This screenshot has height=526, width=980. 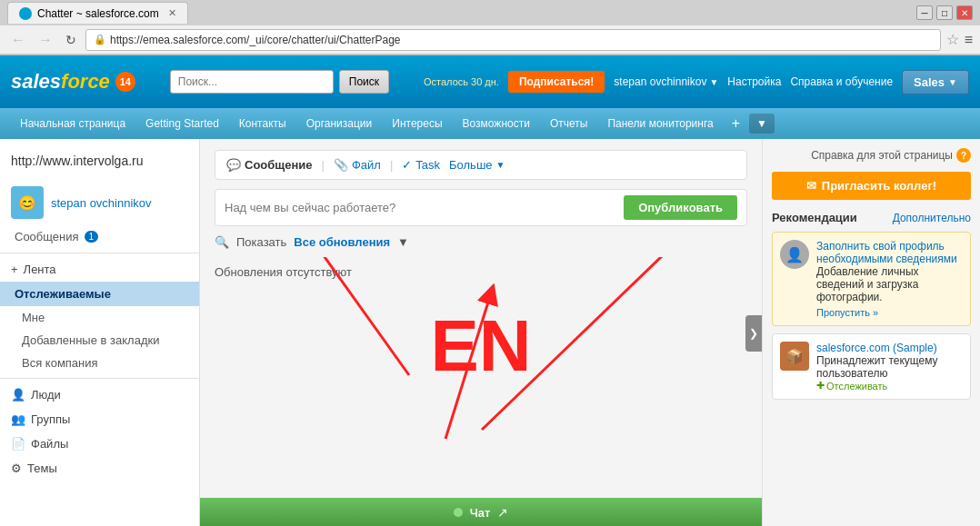 I want to click on browser-chrome: Chatter ~ salesforce.com ✕ ─ □ ✕ ← → ↻ 🔒…, so click(x=490, y=27).